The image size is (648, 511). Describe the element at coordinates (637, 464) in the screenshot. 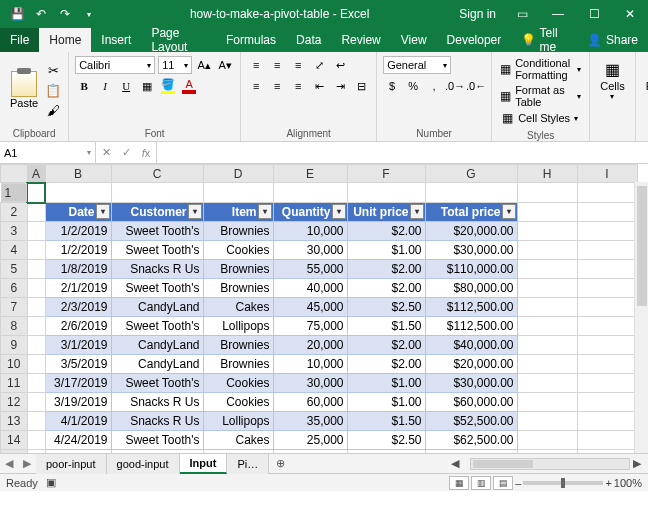

I see `hscroll-right-icon: ▶` at that location.